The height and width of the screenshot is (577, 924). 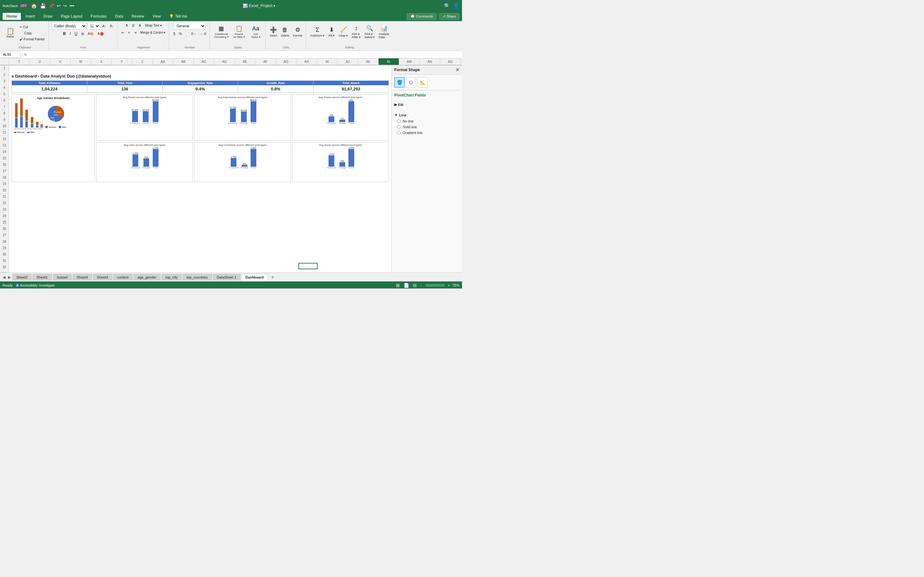 What do you see at coordinates (178, 16) in the screenshot?
I see `tab-tell-me: 💡 Tell me` at bounding box center [178, 16].